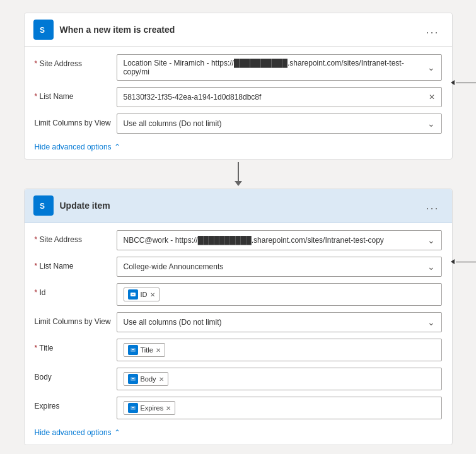  What do you see at coordinates (73, 433) in the screenshot?
I see `hide-advanced-label-2: Hide advanced options` at bounding box center [73, 433].